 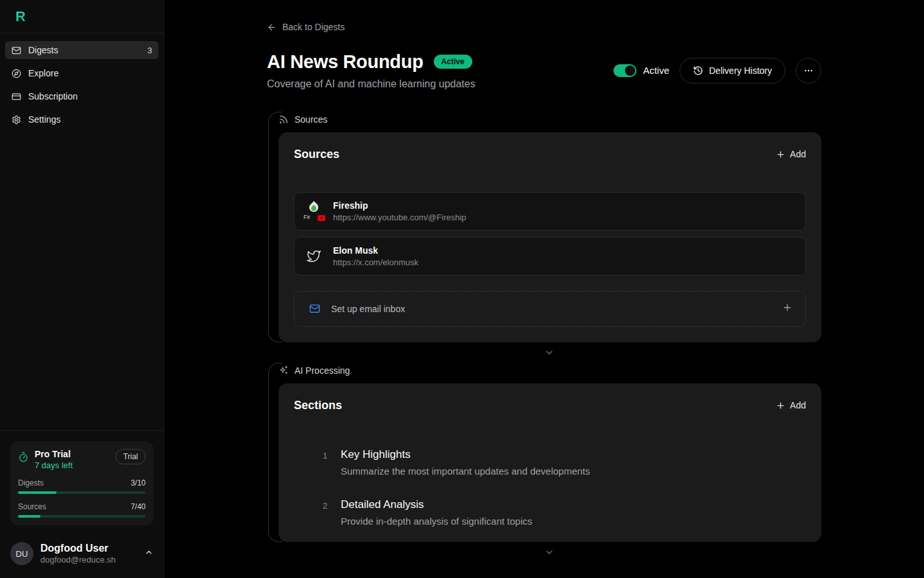 What do you see at coordinates (78, 548) in the screenshot?
I see `user-name: Dogfood User` at bounding box center [78, 548].